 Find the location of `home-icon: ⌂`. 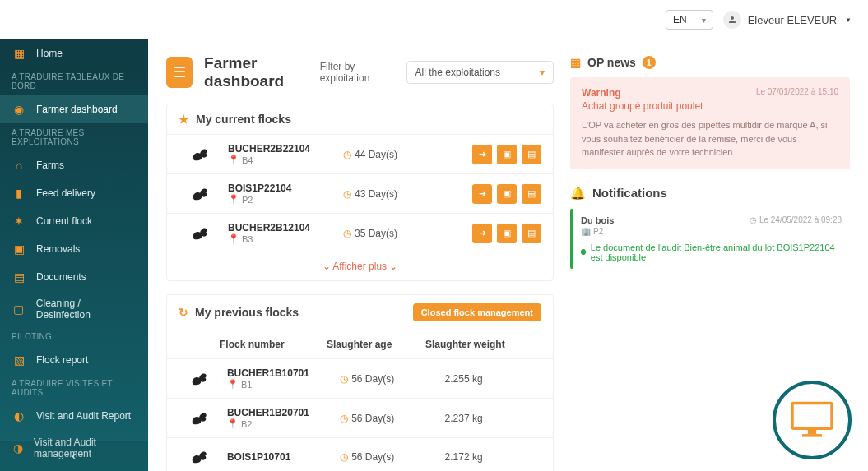

home-icon: ⌂ is located at coordinates (19, 165).